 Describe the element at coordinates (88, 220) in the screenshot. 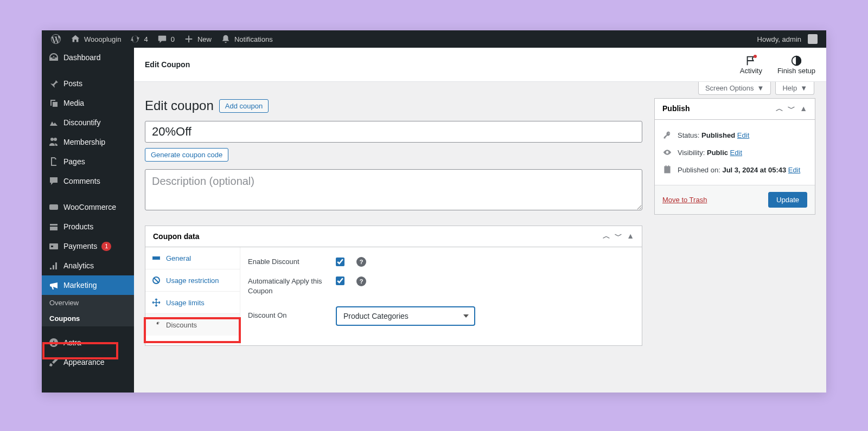

I see `admin-sidebar: Dashboard Posts Media Discountify Member…` at that location.